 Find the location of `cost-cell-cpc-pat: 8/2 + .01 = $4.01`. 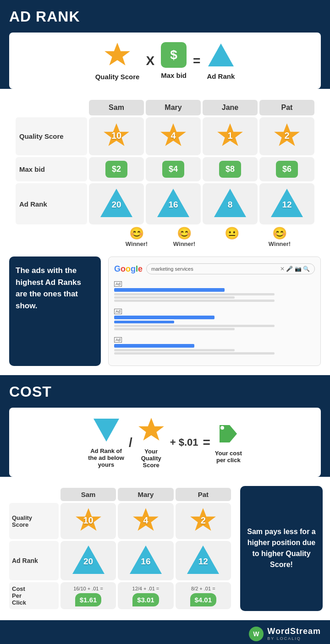

cost-cell-cpc-pat: 8/2 + .01 = $4.01 is located at coordinates (204, 595).